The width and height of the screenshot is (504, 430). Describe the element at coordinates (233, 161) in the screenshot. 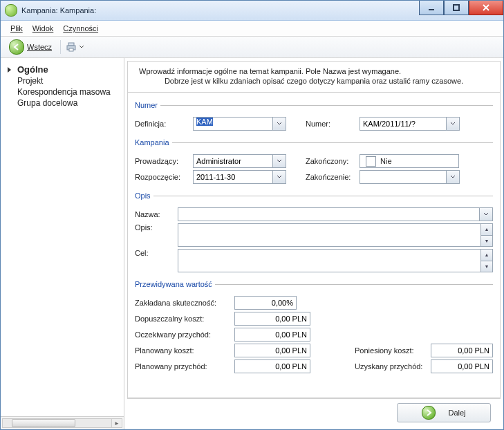

I see `owner-value` at that location.